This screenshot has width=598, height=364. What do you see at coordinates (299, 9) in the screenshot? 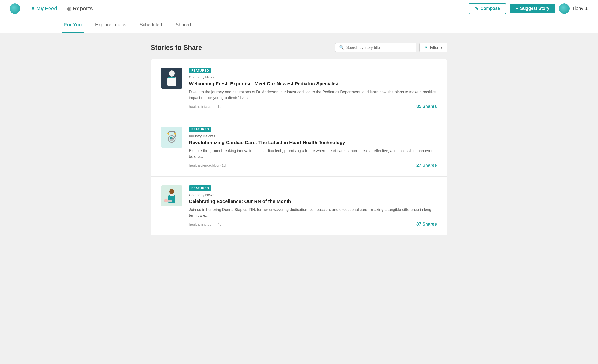
I see `navbar: ≡ My Feed ◉ Reports ✎ Compose + Suggest …` at bounding box center [299, 9].